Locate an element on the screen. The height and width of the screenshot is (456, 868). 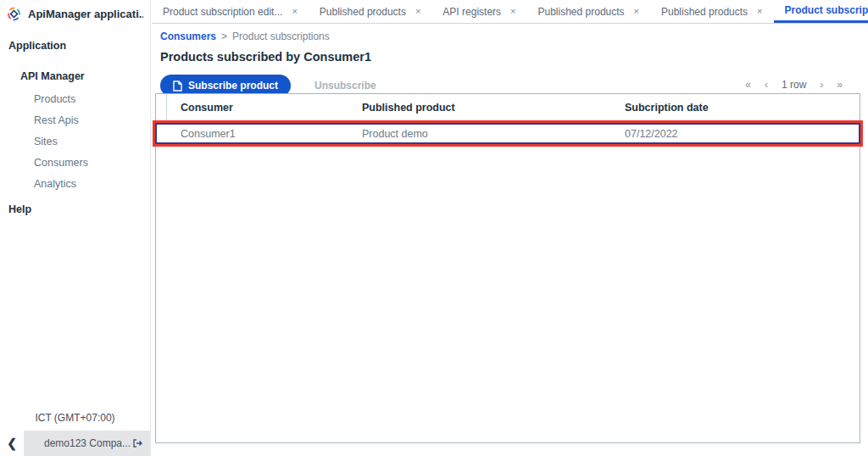
sidebar-nav: Products Rest Apis Sites Consumers Analy… is located at coordinates (92, 142).